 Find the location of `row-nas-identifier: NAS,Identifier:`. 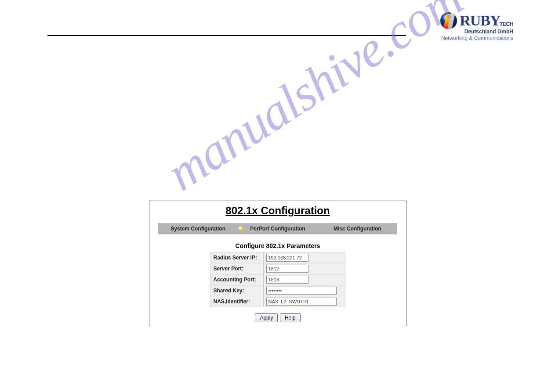

row-nas-identifier: NAS,Identifier: is located at coordinates (278, 302).